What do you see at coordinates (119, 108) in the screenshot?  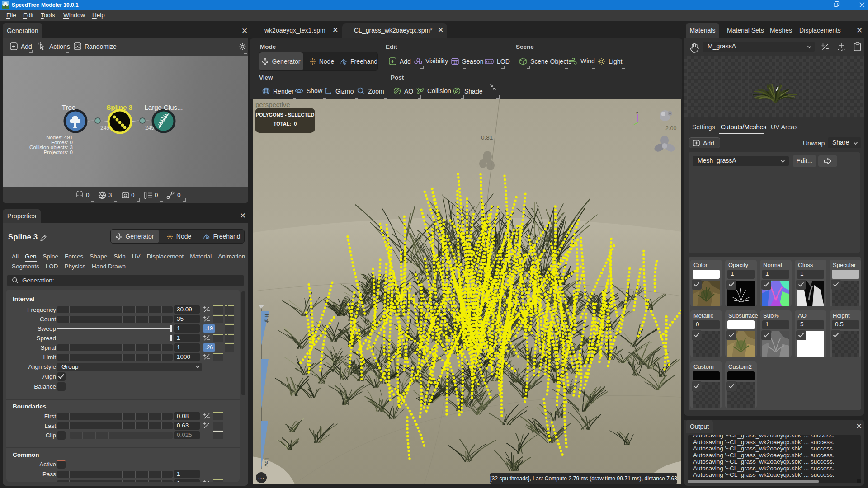 I see `svg-text: Spline 3` at bounding box center [119, 108].